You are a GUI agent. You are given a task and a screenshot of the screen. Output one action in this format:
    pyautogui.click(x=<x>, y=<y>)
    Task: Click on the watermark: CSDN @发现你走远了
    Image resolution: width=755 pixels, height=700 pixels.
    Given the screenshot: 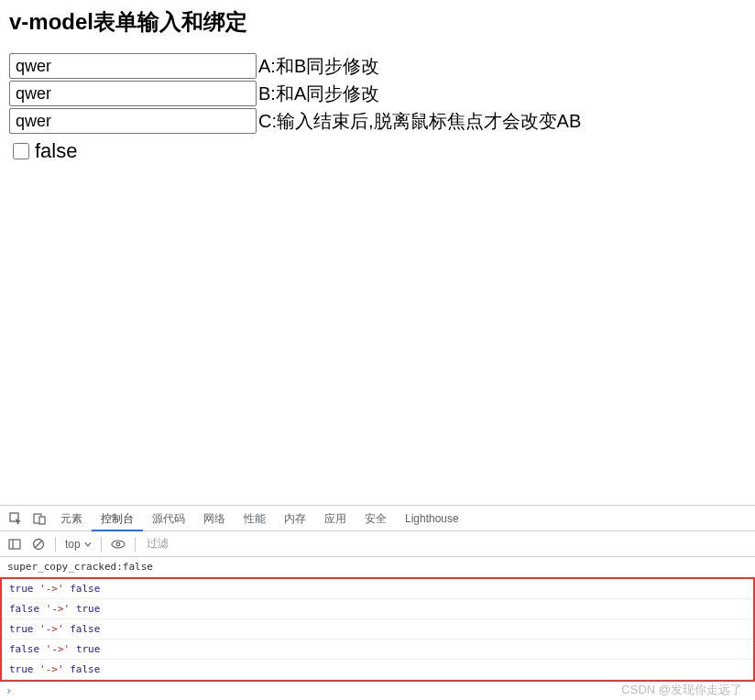 What is the action you would take?
    pyautogui.click(x=682, y=690)
    